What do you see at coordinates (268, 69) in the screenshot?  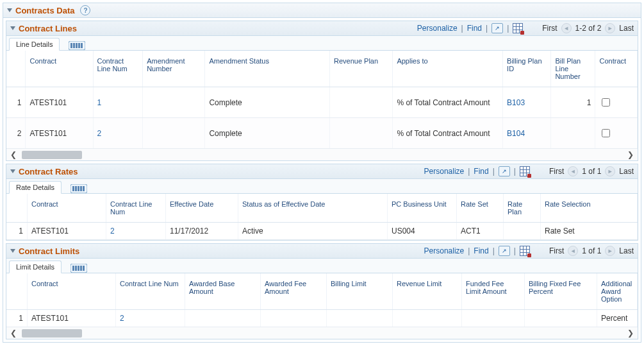 I see `col-amend-status: Amendment Status` at bounding box center [268, 69].